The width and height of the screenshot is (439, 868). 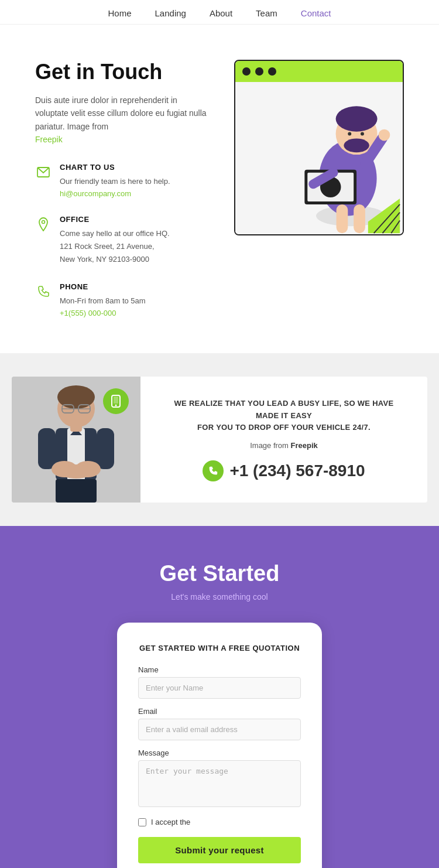 What do you see at coordinates (319, 71) in the screenshot?
I see `browser-bar` at bounding box center [319, 71].